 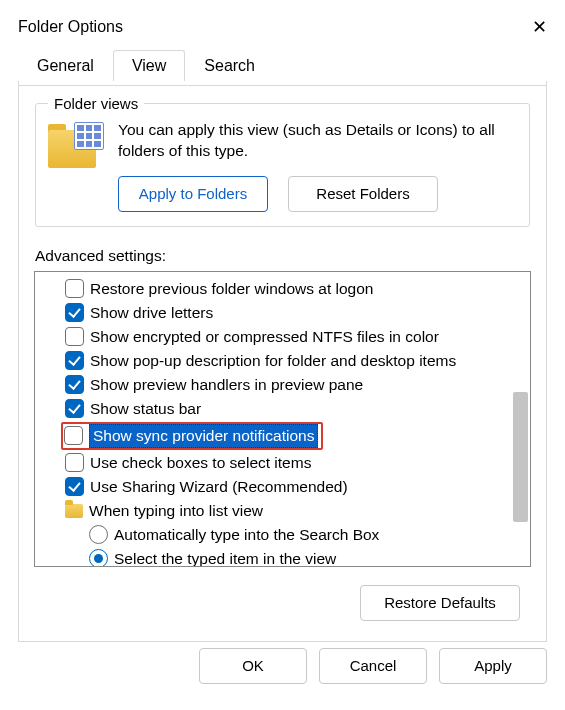 I want to click on tab-search: Search, so click(x=230, y=66).